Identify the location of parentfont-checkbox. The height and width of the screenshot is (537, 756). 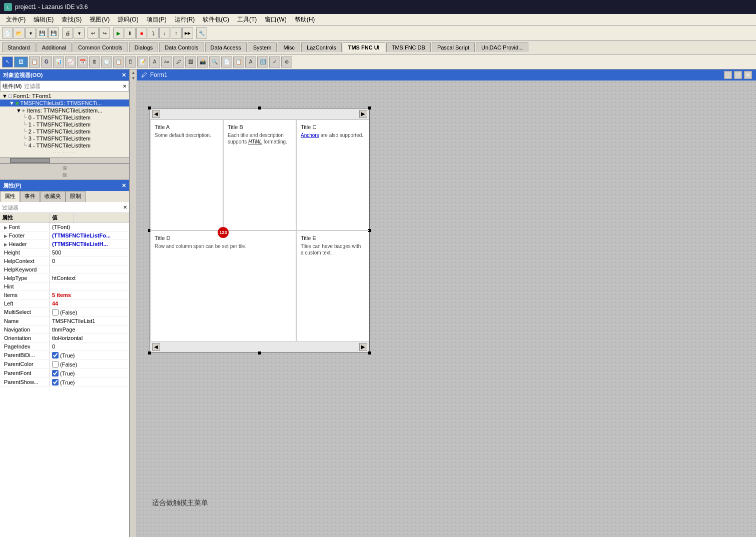
(55, 373).